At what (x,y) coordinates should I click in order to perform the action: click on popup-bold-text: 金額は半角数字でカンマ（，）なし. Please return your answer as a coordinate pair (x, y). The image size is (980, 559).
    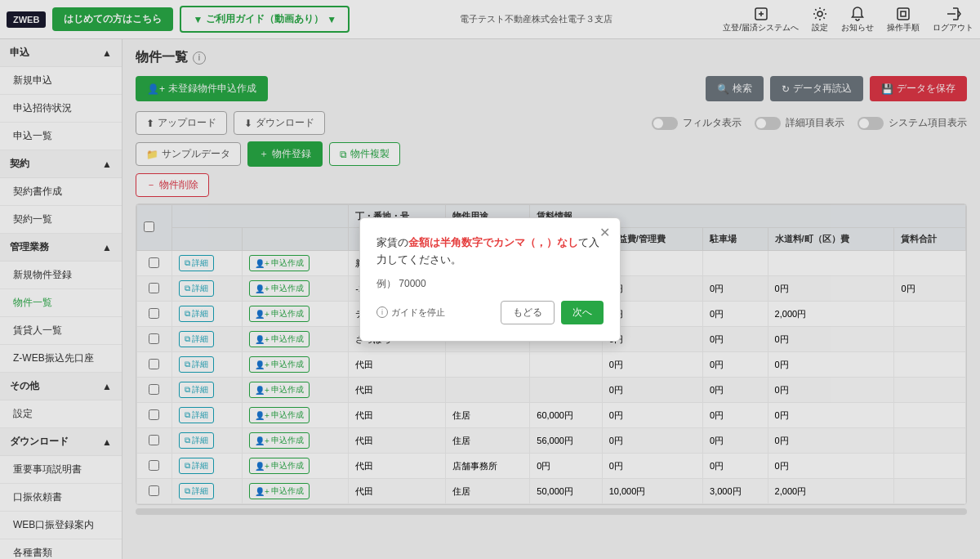
    Looking at the image, I should click on (493, 242).